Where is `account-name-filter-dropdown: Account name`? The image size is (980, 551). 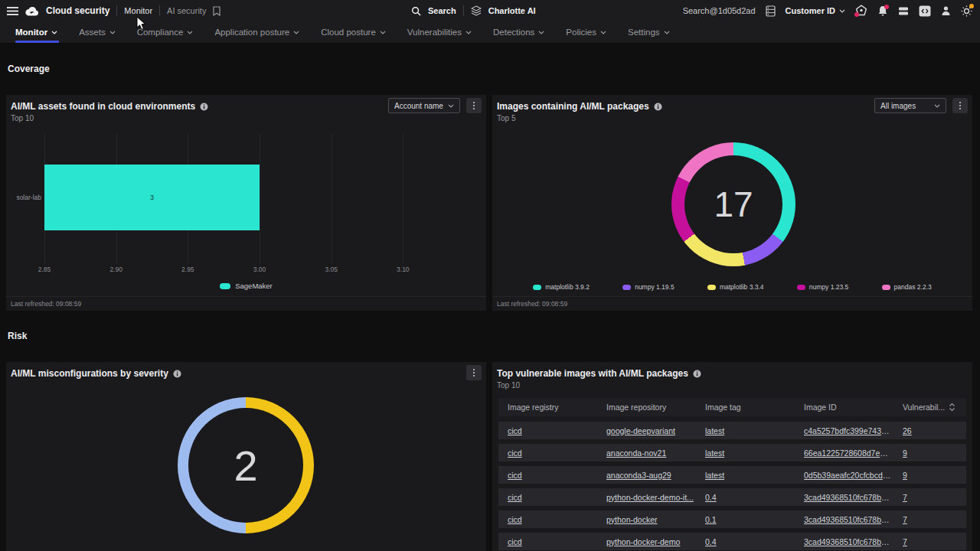
account-name-filter-dropdown: Account name is located at coordinates (424, 106).